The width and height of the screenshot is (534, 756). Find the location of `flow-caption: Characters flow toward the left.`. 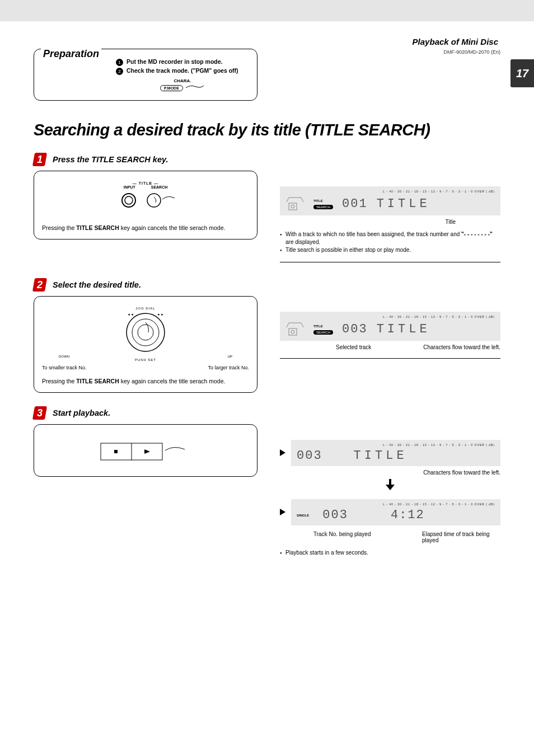

flow-caption: Characters flow toward the left. is located at coordinates (462, 347).